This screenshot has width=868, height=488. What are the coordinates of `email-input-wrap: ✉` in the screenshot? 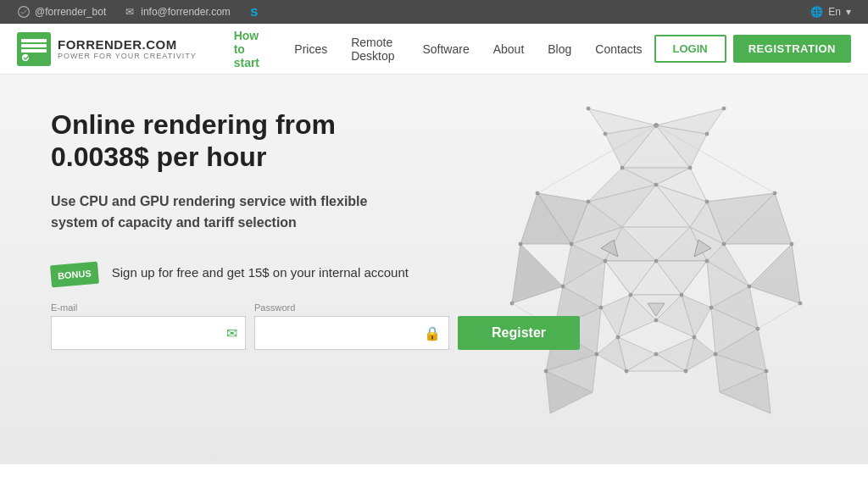 It's located at (148, 333).